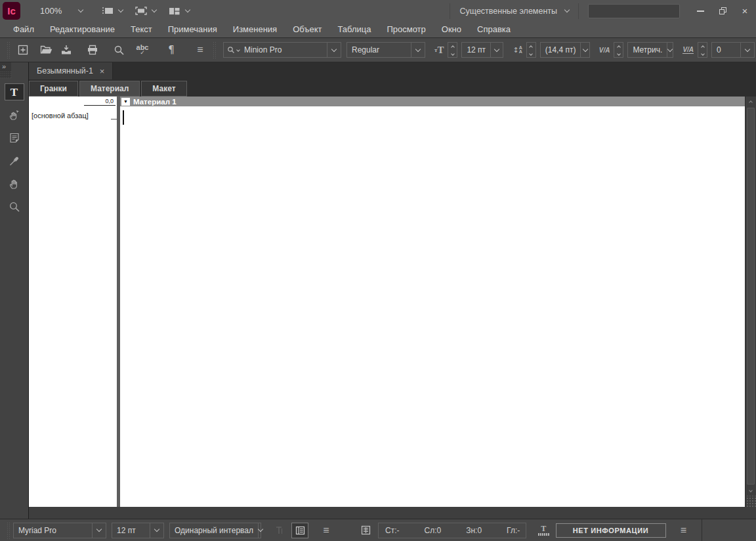 The image size is (756, 541). What do you see at coordinates (751, 502) in the screenshot?
I see `resize-grip` at bounding box center [751, 502].